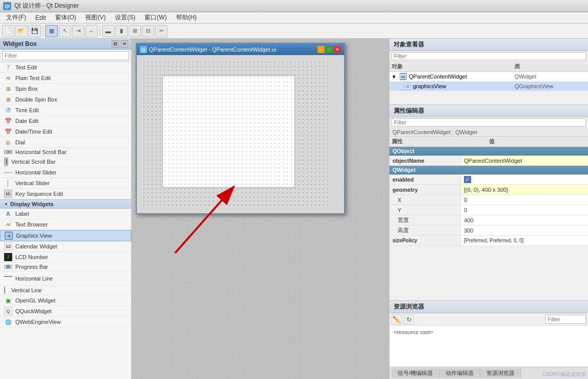  What do you see at coordinates (65, 322) in the screenshot?
I see `widget-item-qwebengine: 🌐 QWebEngineView` at bounding box center [65, 322].